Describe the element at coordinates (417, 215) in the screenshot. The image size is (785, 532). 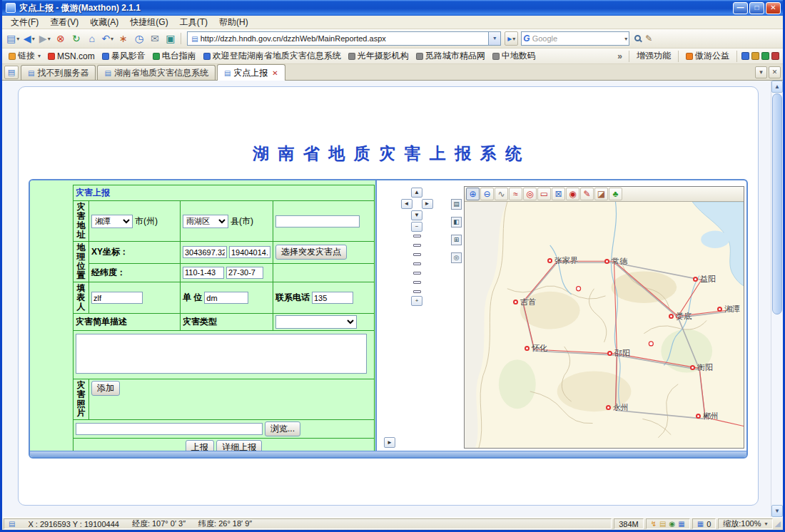
I see `pan-down-button: ▼` at that location.